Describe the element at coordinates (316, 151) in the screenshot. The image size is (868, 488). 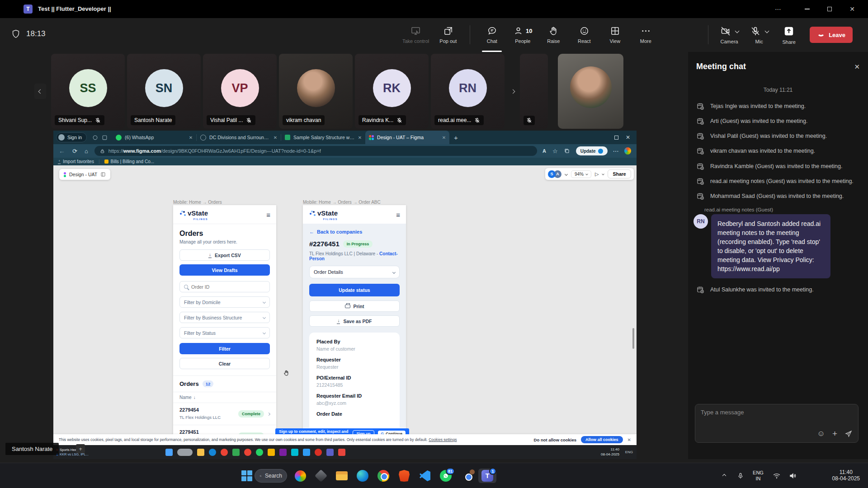
I see `address-bar: https://www.figma.com/design/9BKQ0FOHRWa…` at that location.